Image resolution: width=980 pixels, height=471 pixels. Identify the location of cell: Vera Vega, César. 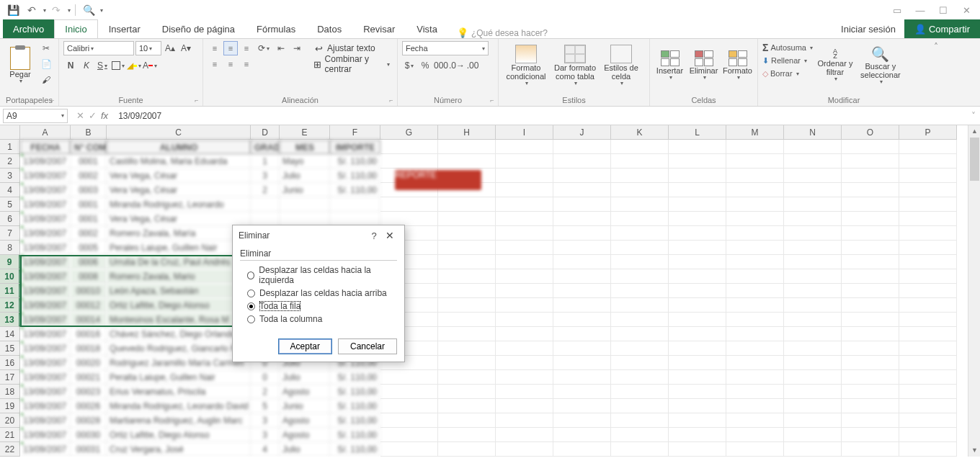
(179, 219).